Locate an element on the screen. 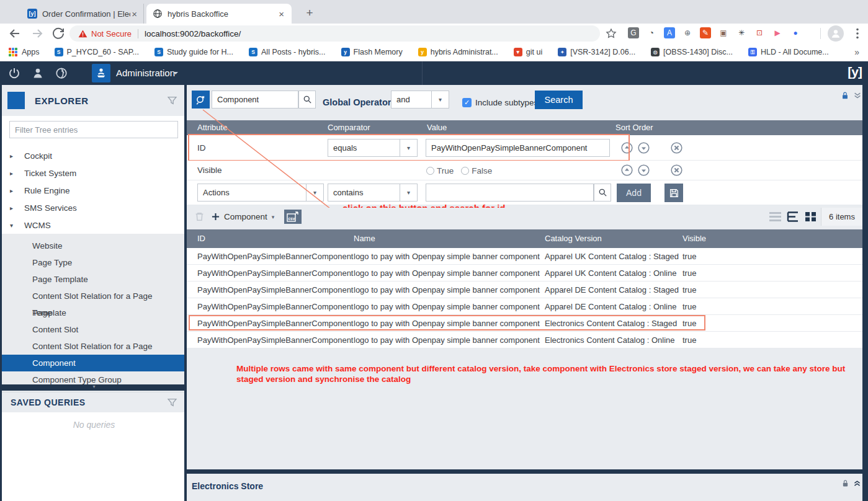  comparator-select: contains is located at coordinates (364, 192).